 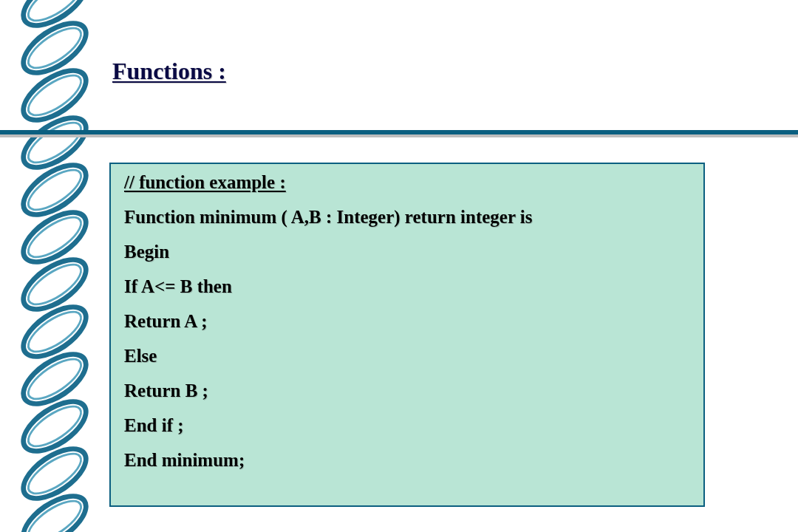 What do you see at coordinates (407, 251) in the screenshot?
I see `code-line: Begin` at bounding box center [407, 251].